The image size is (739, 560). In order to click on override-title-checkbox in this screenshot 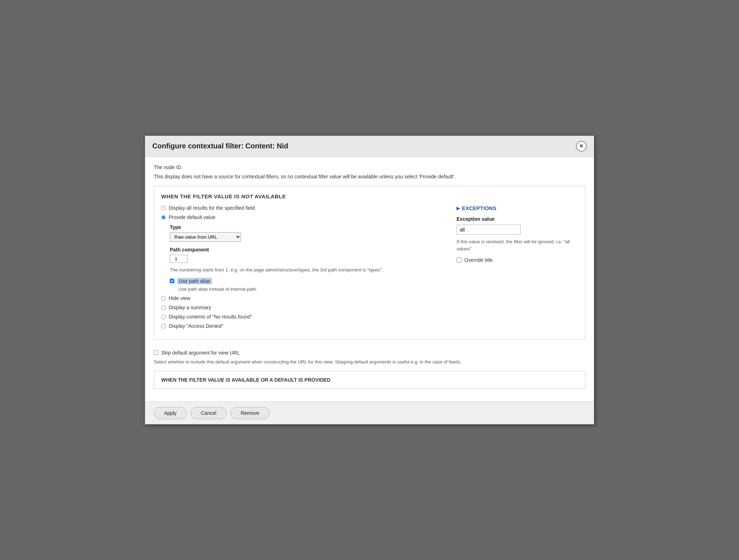, I will do `click(459, 260)`.